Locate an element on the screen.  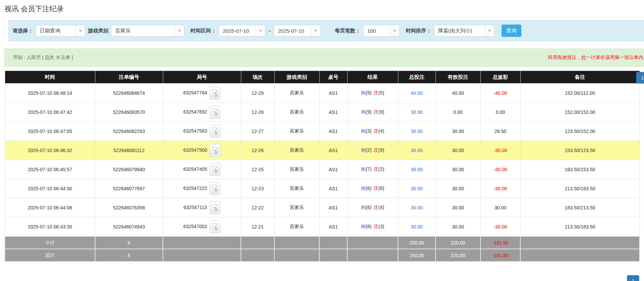
cell-bet-id: 522646077697 is located at coordinates (129, 189).